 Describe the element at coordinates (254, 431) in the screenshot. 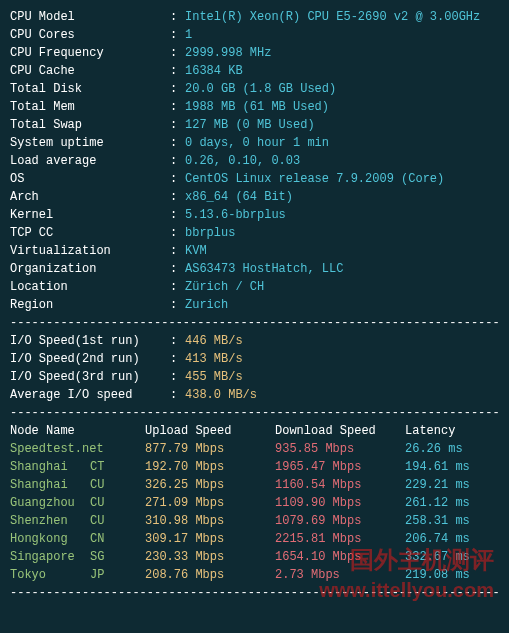

I see `speedtest-header: Node Name Upload Speed Download Speed La…` at that location.